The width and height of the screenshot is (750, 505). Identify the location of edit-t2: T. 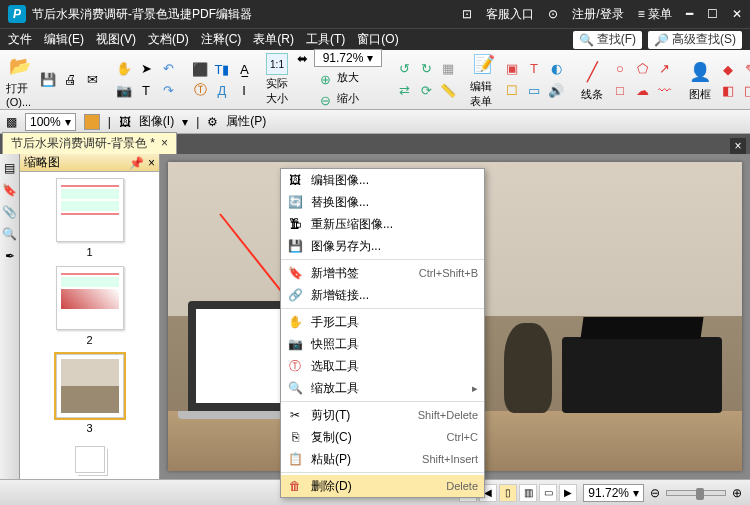
(534, 69).